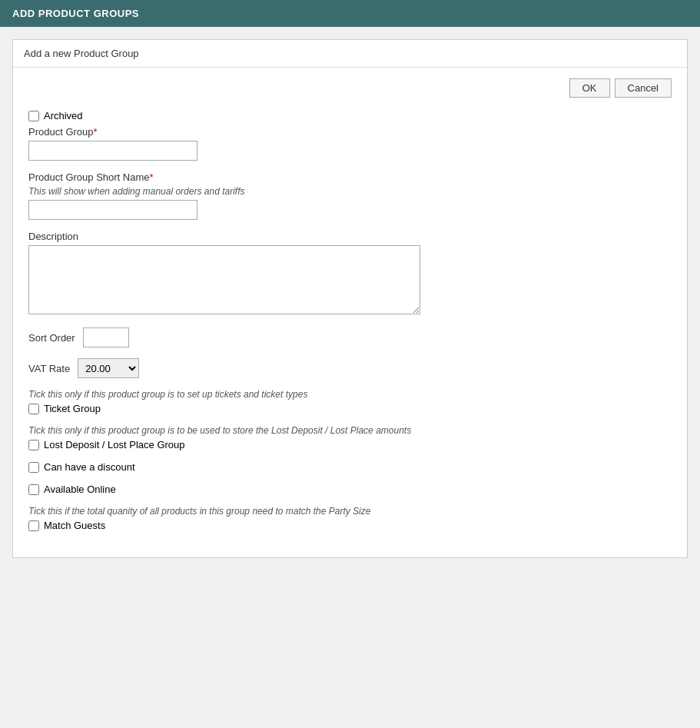  What do you see at coordinates (95, 132) in the screenshot?
I see `required-star-1: *` at bounding box center [95, 132].